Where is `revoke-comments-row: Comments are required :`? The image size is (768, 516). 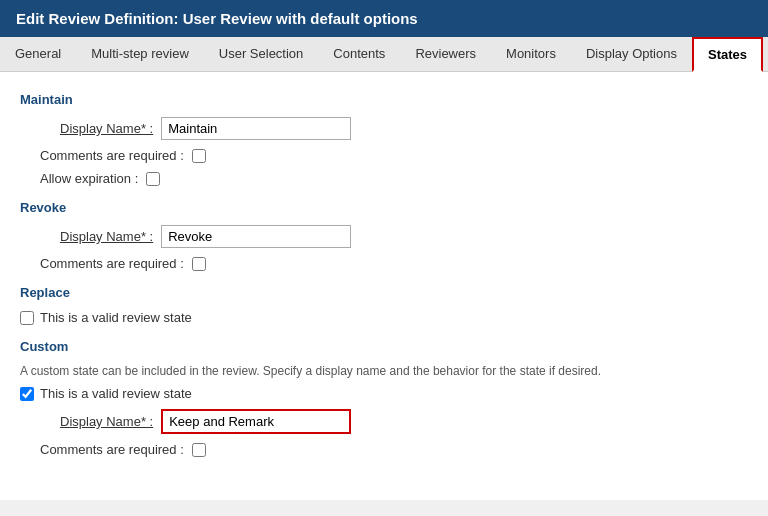
revoke-comments-row: Comments are required : is located at coordinates (384, 264).